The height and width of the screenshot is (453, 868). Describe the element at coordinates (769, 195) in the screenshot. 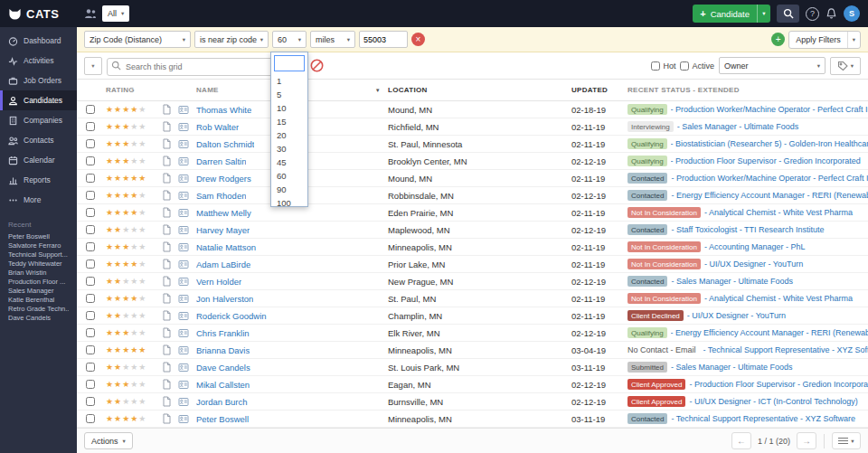

I see `status-detail-link: - Energy Efficiency Account Manager - RE…` at that location.